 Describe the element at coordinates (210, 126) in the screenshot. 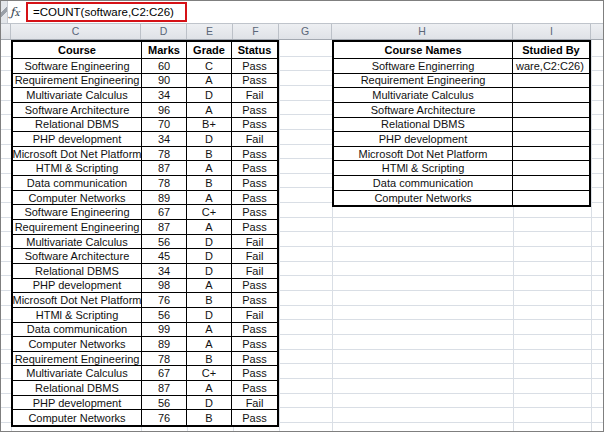

I see `left-table-cell: B+` at that location.